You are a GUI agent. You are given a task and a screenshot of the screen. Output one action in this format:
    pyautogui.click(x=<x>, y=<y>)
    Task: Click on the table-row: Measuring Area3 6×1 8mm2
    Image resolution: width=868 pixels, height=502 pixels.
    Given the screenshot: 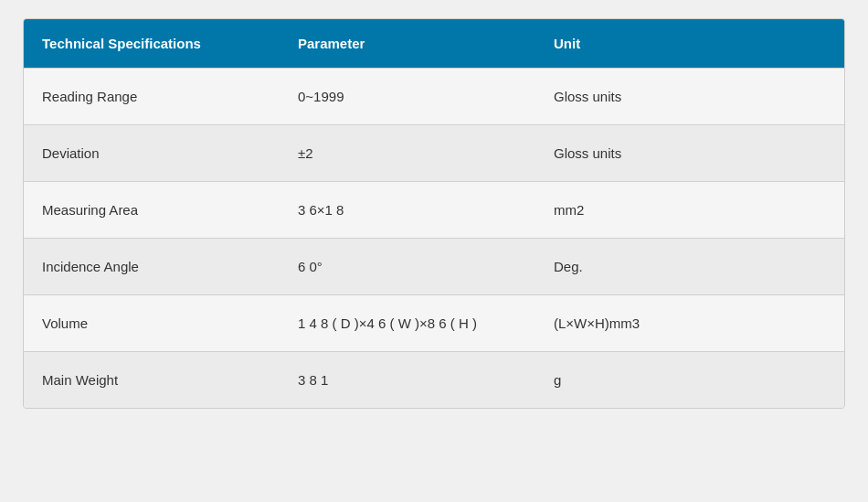 What is the action you would take?
    pyautogui.click(x=434, y=209)
    